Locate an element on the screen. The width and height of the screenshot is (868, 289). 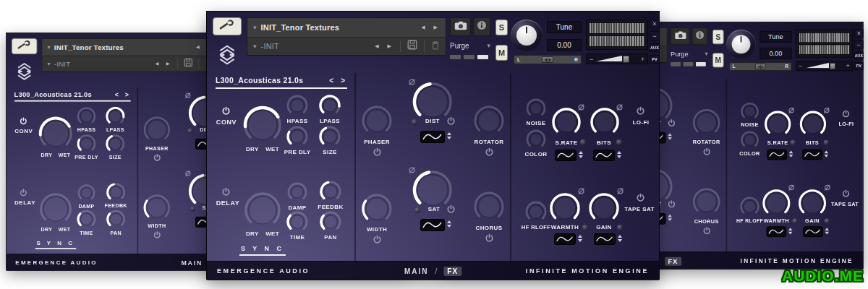
volume-minus: − is located at coordinates (801, 66).